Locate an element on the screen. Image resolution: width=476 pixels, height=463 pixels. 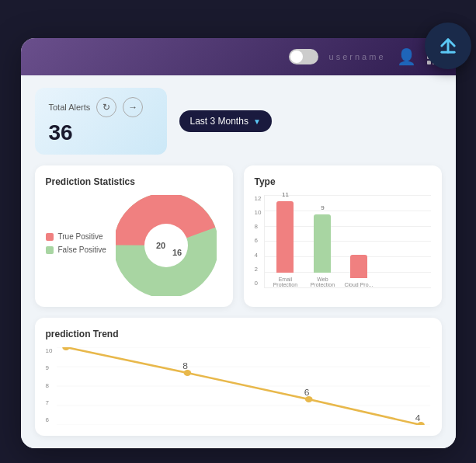
bar-web-rect is located at coordinates (322, 244).